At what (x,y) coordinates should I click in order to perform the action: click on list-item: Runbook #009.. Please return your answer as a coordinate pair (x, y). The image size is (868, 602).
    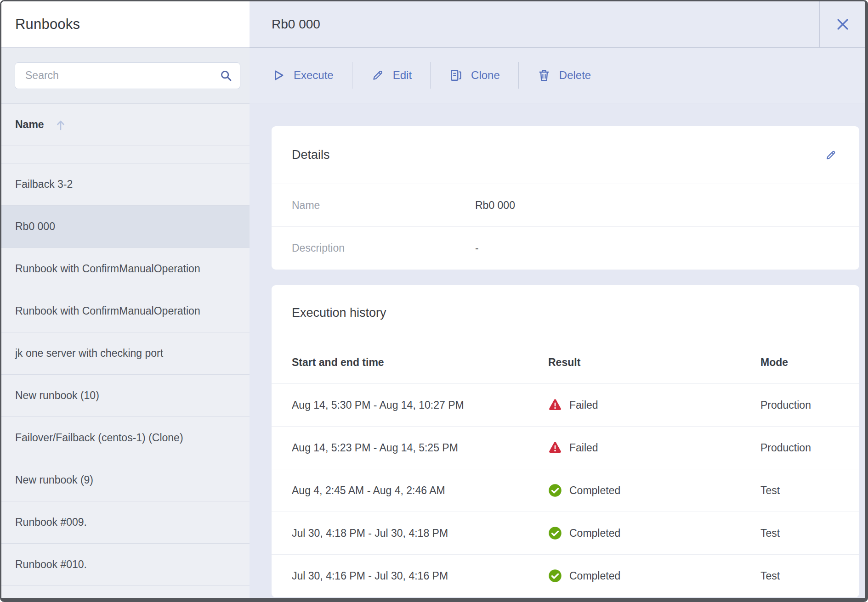
    Looking at the image, I should click on (125, 523).